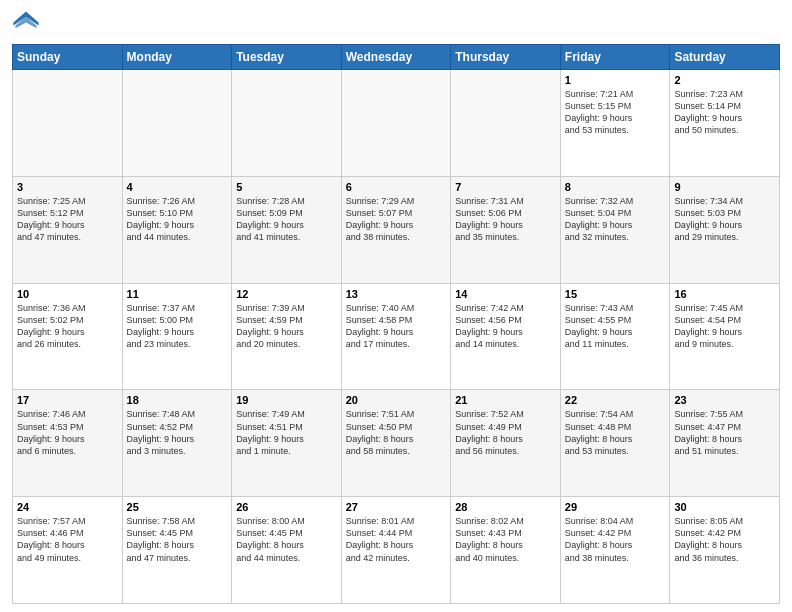 The height and width of the screenshot is (612, 792). What do you see at coordinates (506, 400) in the screenshot?
I see `day-number: 21` at bounding box center [506, 400].